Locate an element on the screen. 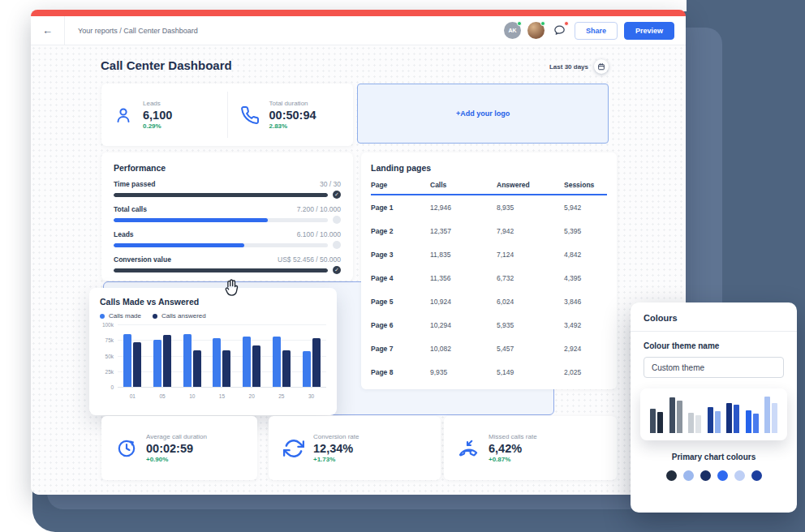  column-header: Answered is located at coordinates (531, 185).